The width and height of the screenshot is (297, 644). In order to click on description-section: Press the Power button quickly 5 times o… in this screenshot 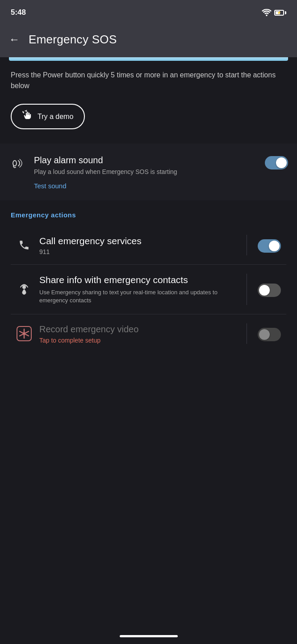, I will do `click(148, 80)`.